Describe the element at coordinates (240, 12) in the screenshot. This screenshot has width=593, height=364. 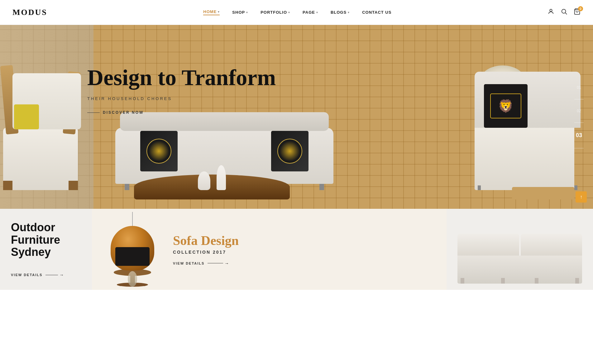
I see `nav-item-shop: SHOP ▾` at that location.